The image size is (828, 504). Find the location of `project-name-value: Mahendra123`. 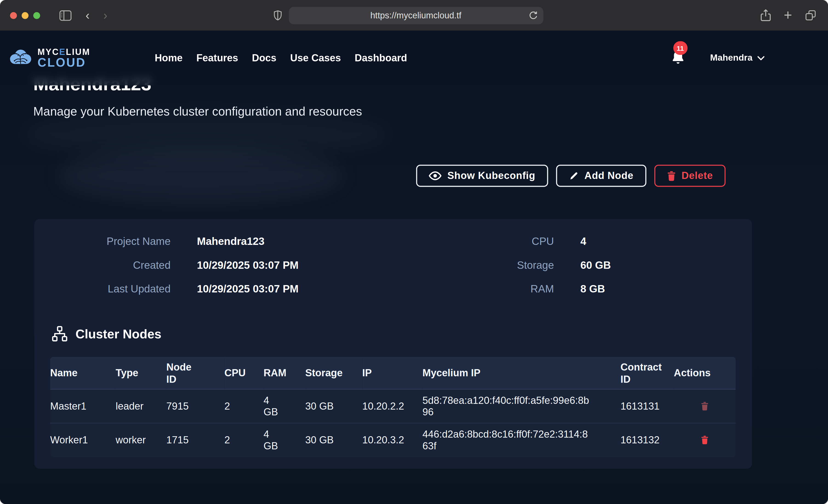

project-name-value: Mahendra123 is located at coordinates (308, 241).